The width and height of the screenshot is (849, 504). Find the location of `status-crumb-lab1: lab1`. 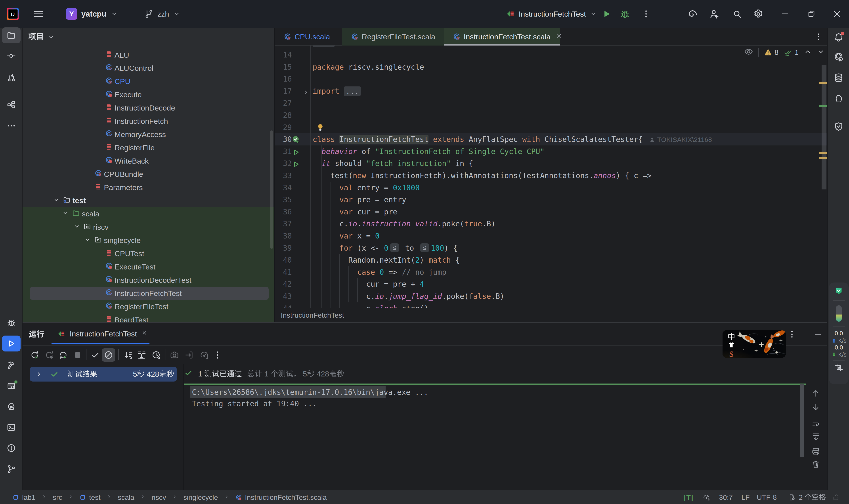

status-crumb-lab1: lab1 is located at coordinates (24, 498).